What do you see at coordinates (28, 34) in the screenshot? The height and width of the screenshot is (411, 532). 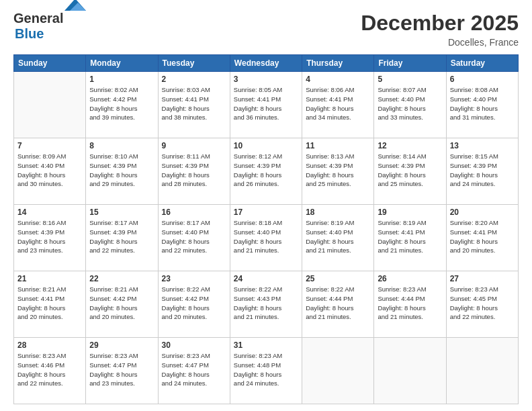 I see `logo-blue: Blue` at bounding box center [28, 34].